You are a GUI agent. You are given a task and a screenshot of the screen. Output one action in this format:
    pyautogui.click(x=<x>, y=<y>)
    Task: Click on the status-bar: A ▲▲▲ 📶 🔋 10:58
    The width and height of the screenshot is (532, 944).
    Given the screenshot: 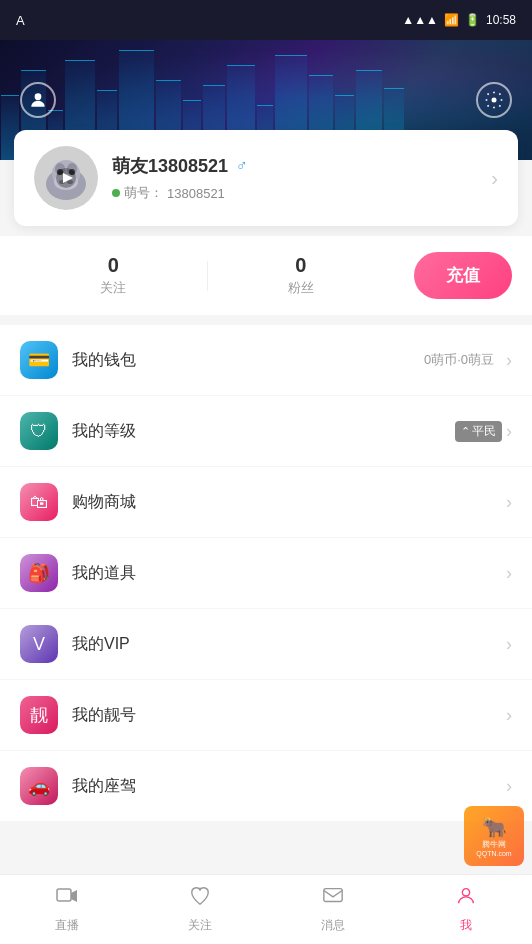 What is the action you would take?
    pyautogui.click(x=266, y=20)
    